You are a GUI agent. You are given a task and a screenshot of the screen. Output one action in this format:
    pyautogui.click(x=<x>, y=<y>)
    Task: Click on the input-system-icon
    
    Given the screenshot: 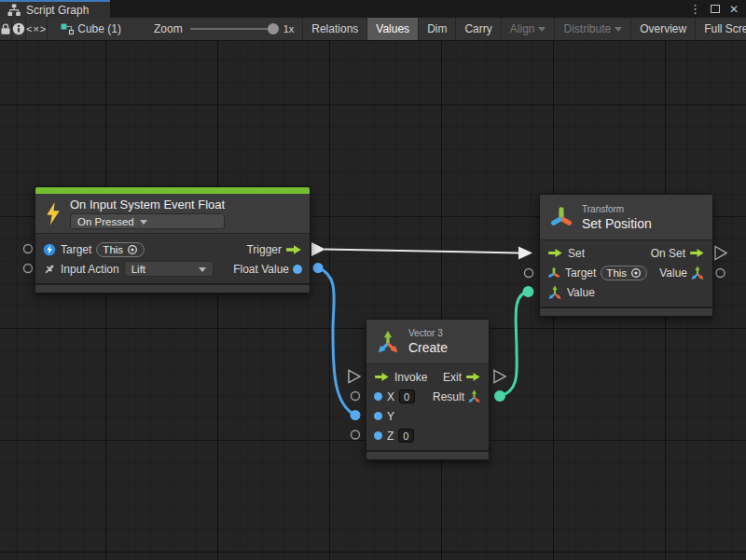 What is the action you would take?
    pyautogui.click(x=49, y=250)
    